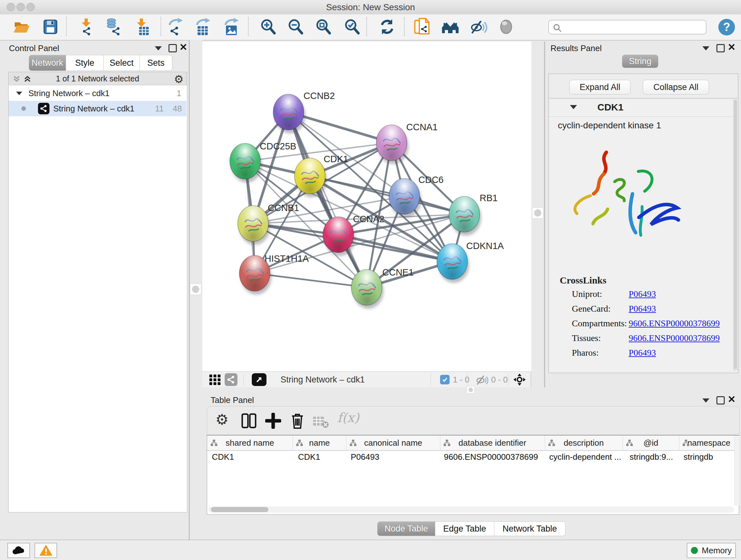 The width and height of the screenshot is (741, 560). I want to click on table-cell: stringdb:9..., so click(651, 458).